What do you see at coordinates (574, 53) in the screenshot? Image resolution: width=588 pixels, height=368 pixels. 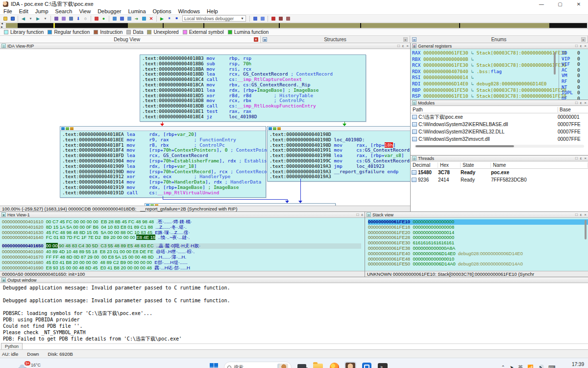 I see `cpu-flag-row: ID0` at bounding box center [574, 53].